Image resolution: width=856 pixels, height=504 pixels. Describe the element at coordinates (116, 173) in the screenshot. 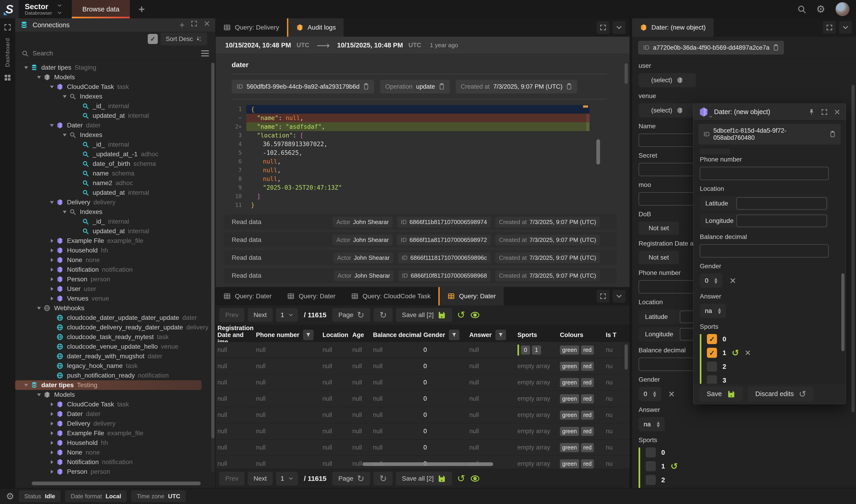

I see `tree-item: nameschema` at that location.